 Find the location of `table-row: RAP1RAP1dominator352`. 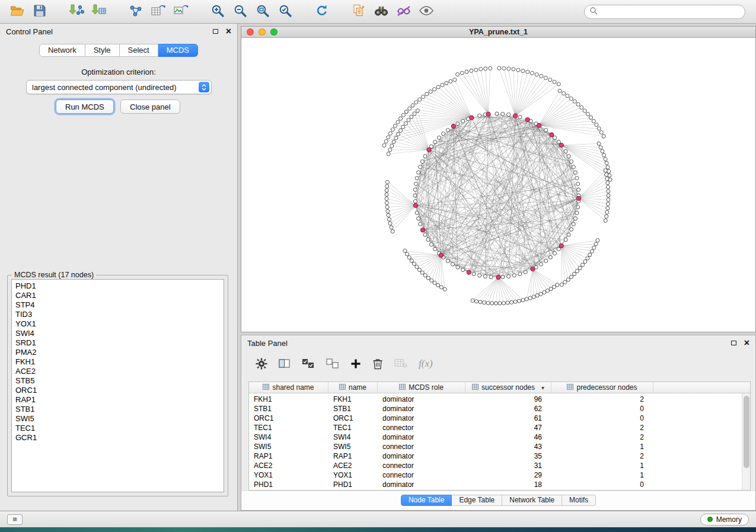

table-row: RAP1RAP1dominator352 is located at coordinates (496, 456).